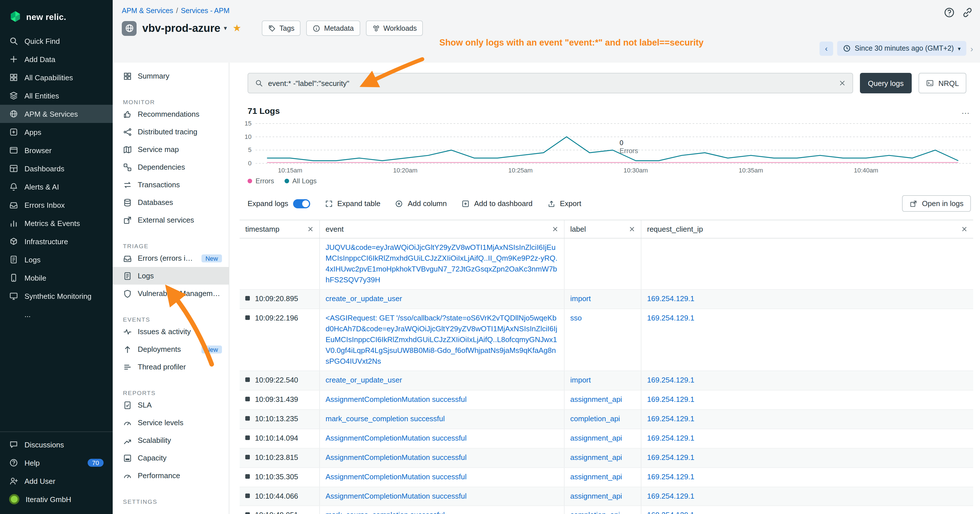 This screenshot has width=980, height=514. Describe the element at coordinates (205, 11) in the screenshot. I see `breadcrumb-link-services-apm: Services - APM` at that location.